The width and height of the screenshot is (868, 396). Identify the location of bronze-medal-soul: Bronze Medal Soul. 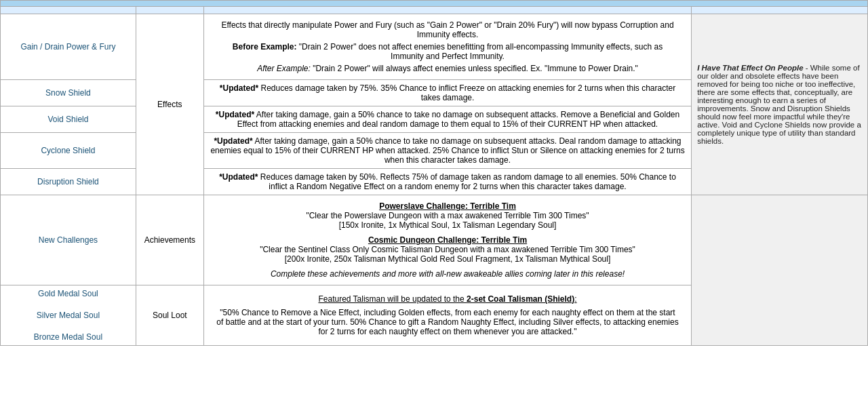
(68, 337).